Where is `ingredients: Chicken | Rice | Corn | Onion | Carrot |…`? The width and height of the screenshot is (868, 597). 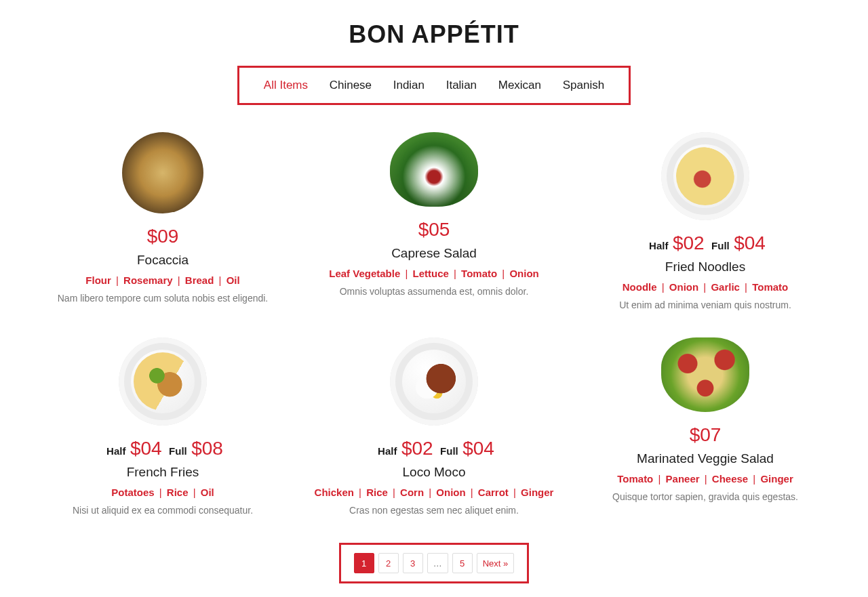 ingredients: Chicken | Rice | Corn | Onion | Carrot |… is located at coordinates (434, 492).